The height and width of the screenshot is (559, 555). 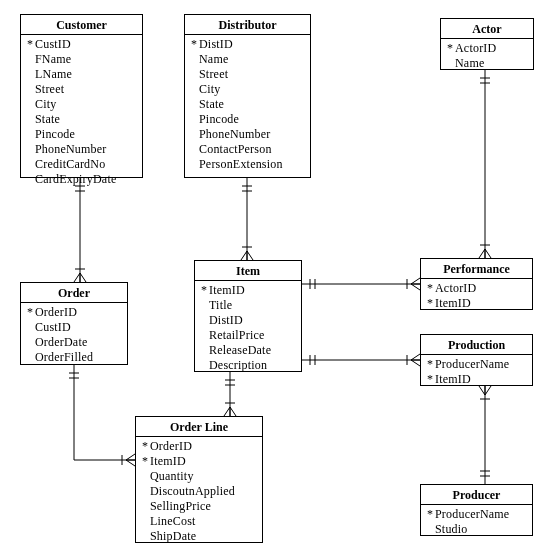 What do you see at coordinates (74, 328) in the screenshot?
I see `attribute-field: CustID` at bounding box center [74, 328].